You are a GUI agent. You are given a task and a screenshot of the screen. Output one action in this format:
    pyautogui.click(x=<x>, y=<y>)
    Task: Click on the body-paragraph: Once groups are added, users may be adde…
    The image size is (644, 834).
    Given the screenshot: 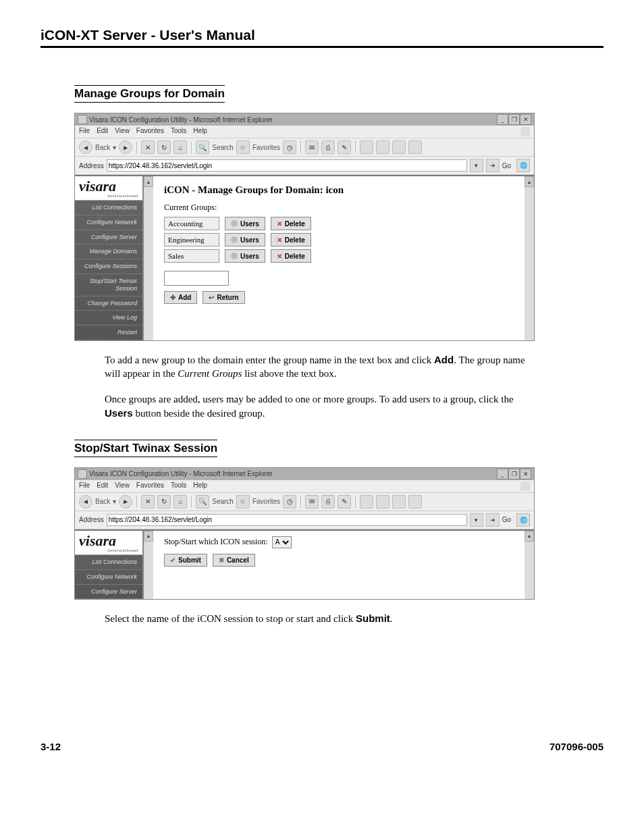 What is the action you would take?
    pyautogui.click(x=321, y=407)
    